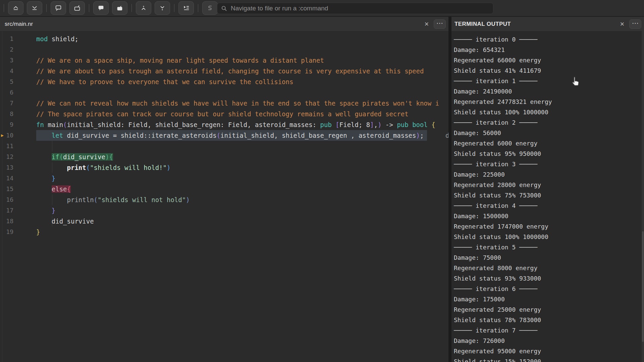 This screenshot has width=644, height=362. I want to click on code-text: // We have to proove to everyone that we…, so click(165, 82).